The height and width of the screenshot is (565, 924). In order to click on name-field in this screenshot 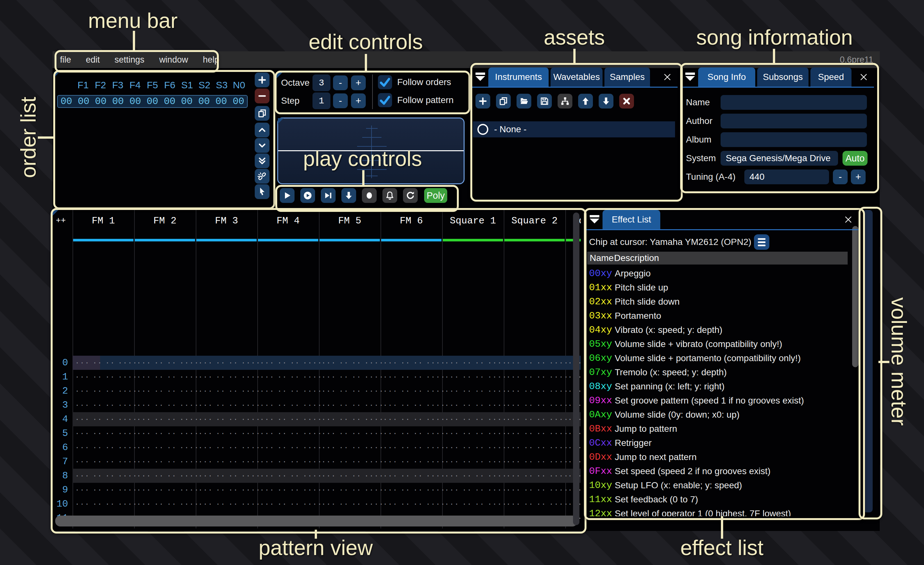, I will do `click(794, 102)`.